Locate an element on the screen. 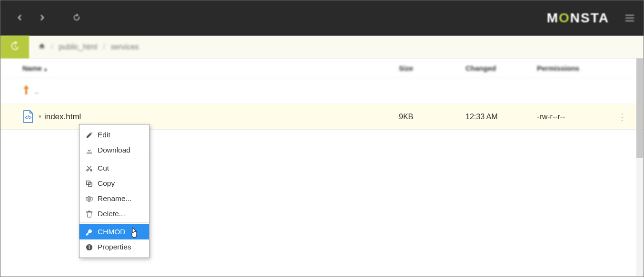 This screenshot has width=644, height=277. history-button is located at coordinates (15, 47).